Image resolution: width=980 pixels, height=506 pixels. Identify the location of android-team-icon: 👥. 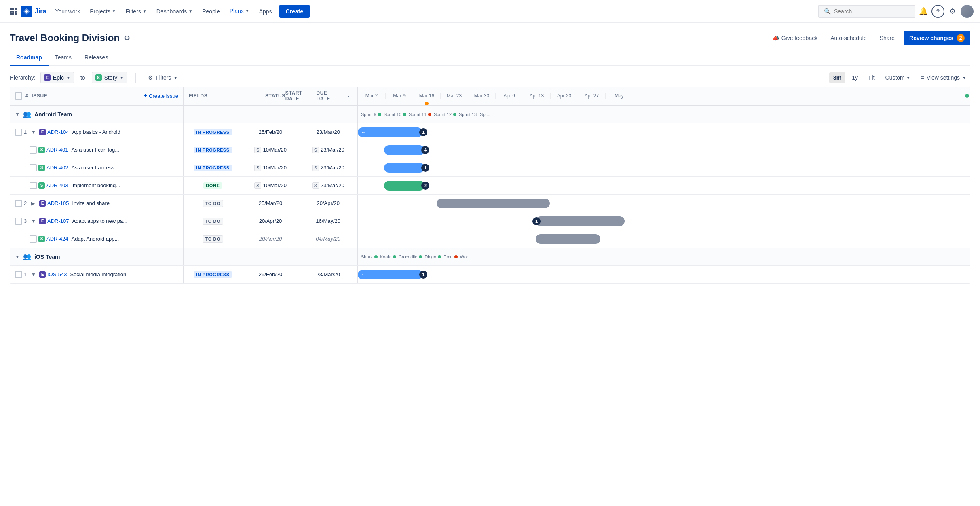
(27, 114).